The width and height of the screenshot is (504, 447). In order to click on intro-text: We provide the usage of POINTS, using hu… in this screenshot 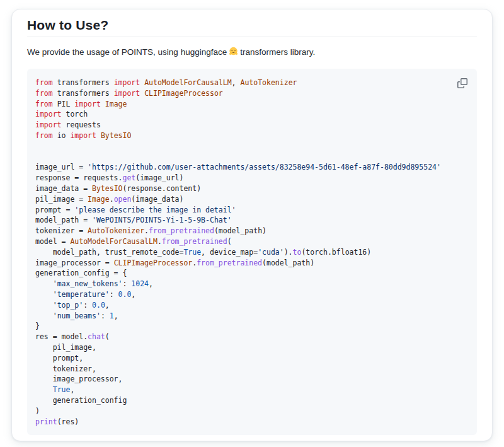, I will do `click(252, 52)`.